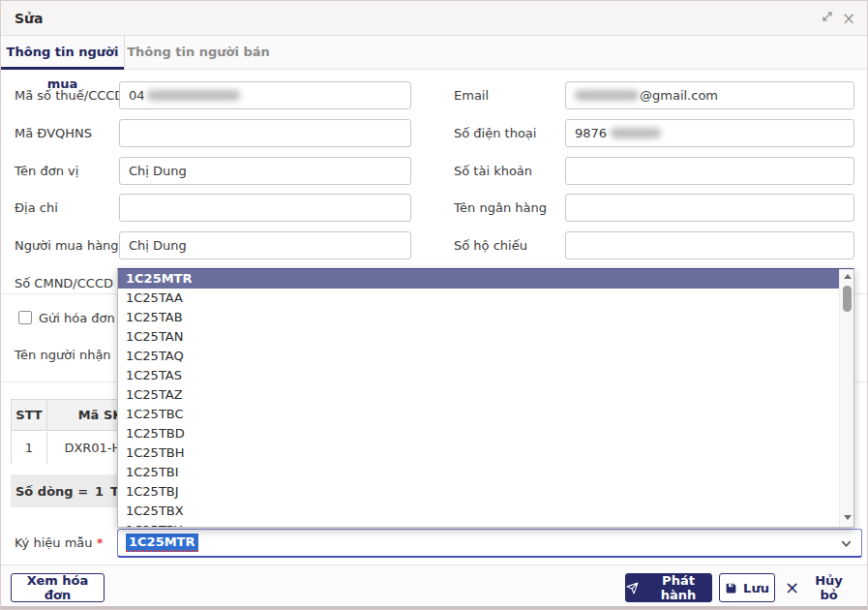 The height and width of the screenshot is (610, 868). Describe the element at coordinates (848, 277) in the screenshot. I see `scrollbar-up-arrow` at that location.